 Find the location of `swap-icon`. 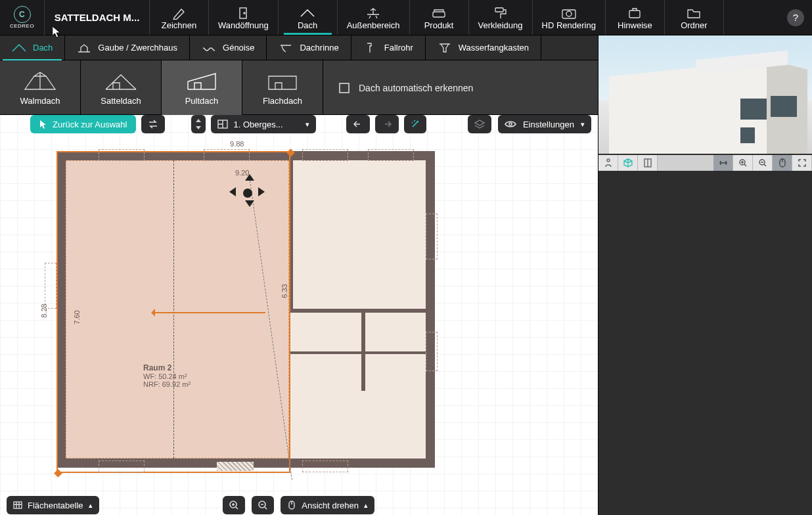

swap-icon is located at coordinates (153, 124).